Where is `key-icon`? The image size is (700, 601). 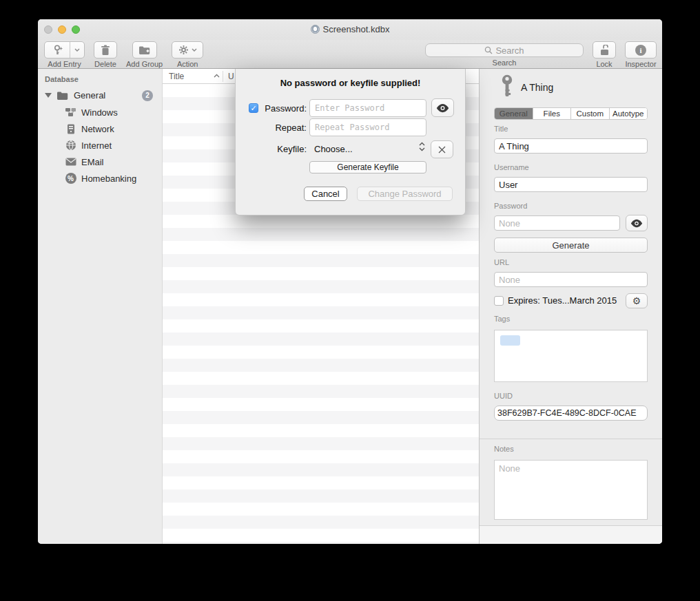
key-icon is located at coordinates (507, 87).